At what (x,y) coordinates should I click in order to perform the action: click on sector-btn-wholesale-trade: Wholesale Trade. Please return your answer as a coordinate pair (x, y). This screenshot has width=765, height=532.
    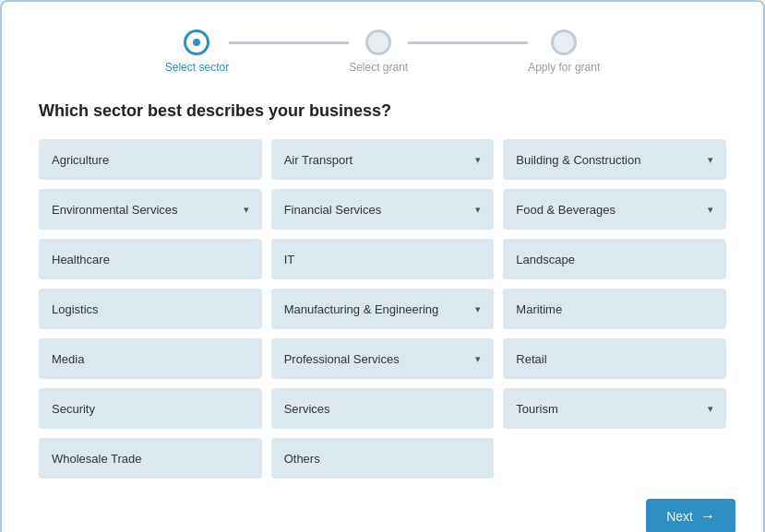
    Looking at the image, I should click on (150, 458).